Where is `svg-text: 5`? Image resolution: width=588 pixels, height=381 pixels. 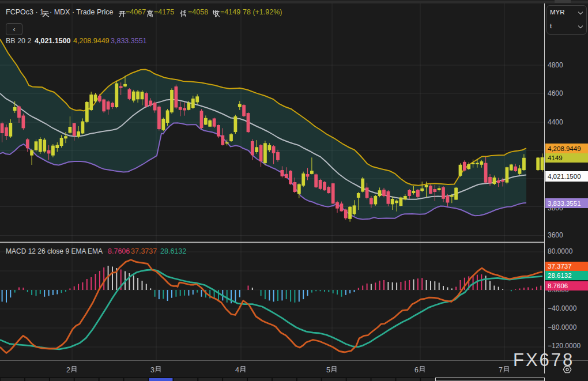 svg-text: 5 is located at coordinates (329, 370).